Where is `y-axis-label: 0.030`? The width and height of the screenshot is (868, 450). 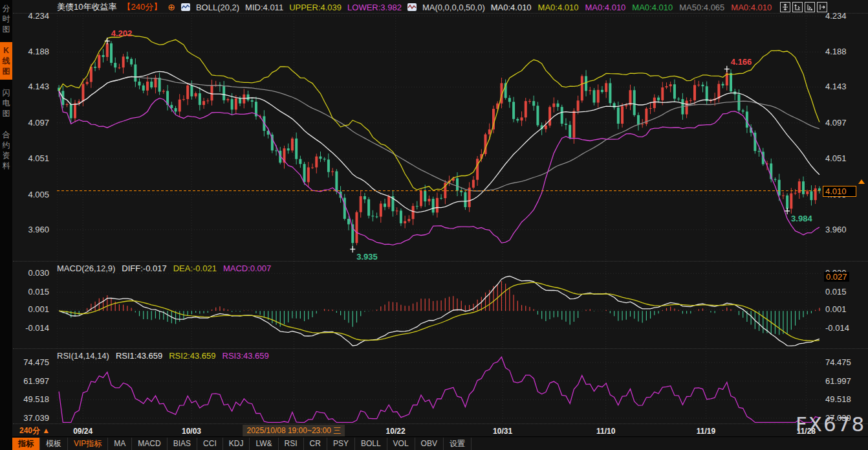
y-axis-label: 0.030 is located at coordinates (30, 273).